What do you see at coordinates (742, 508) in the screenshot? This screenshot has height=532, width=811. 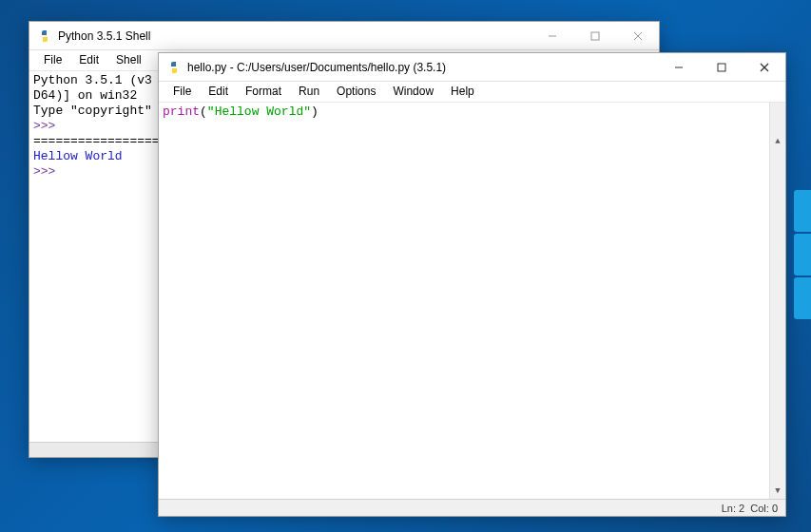 I see `status-ln-value: 2` at bounding box center [742, 508].